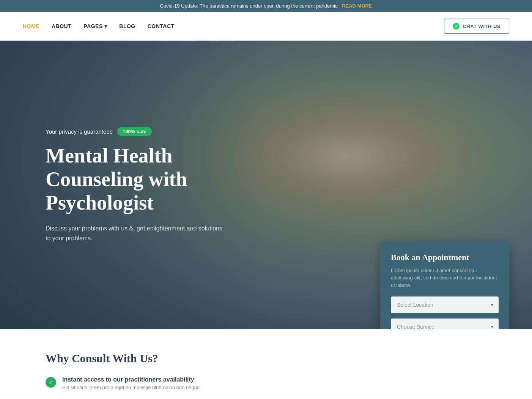 The image size is (532, 399). Describe the element at coordinates (132, 383) in the screenshot. I see `consult-item-text-1: Instant access to our practitioners avai…` at that location.